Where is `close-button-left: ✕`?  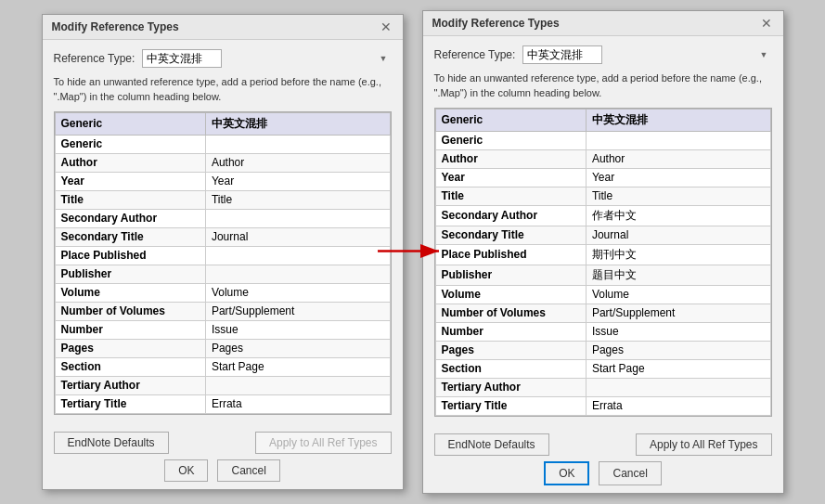 close-button-left: ✕ is located at coordinates (386, 27).